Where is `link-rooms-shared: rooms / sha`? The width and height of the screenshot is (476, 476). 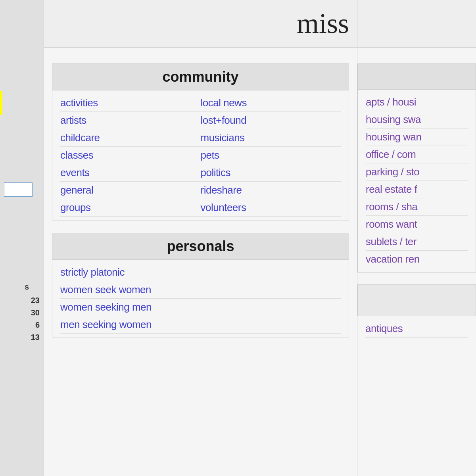 link-rooms-shared: rooms / sha is located at coordinates (416, 207).